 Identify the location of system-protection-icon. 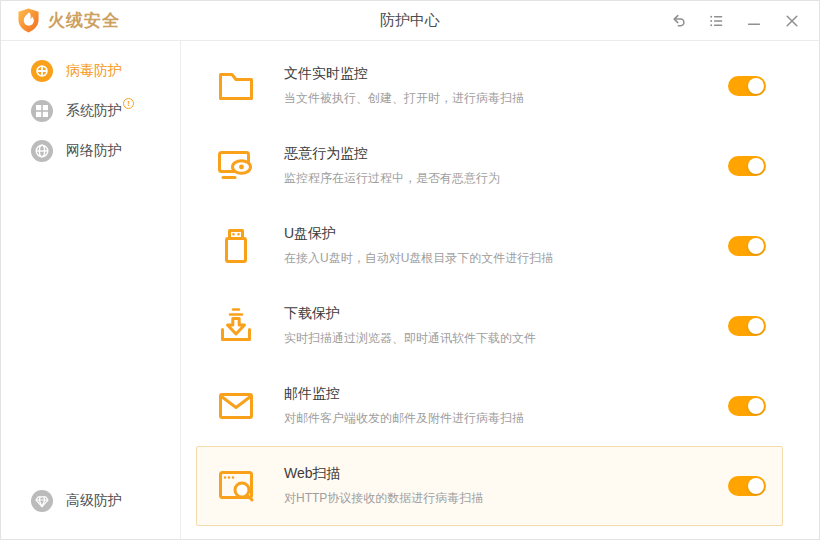
(42, 111).